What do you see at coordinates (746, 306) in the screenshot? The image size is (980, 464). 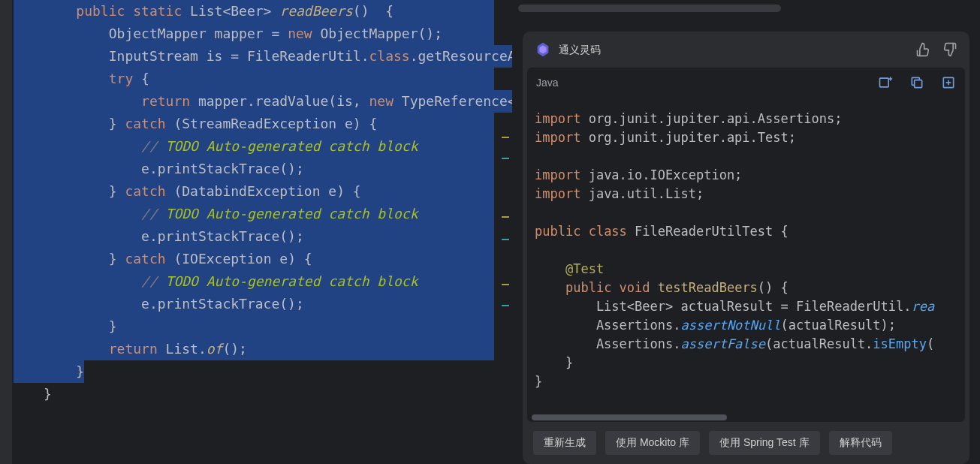 I see `ai-code-line: List<Beer> actualResult = FileReaderUtil…` at bounding box center [746, 306].